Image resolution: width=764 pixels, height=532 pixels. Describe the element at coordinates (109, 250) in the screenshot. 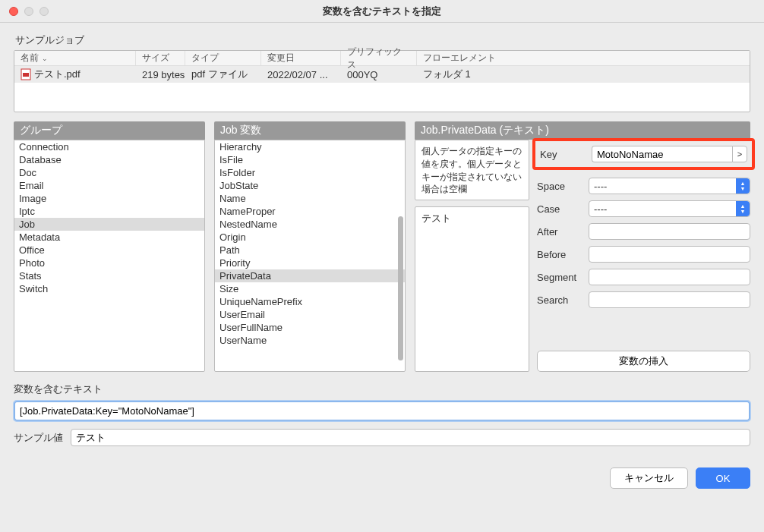

I see `list-item: Office` at that location.